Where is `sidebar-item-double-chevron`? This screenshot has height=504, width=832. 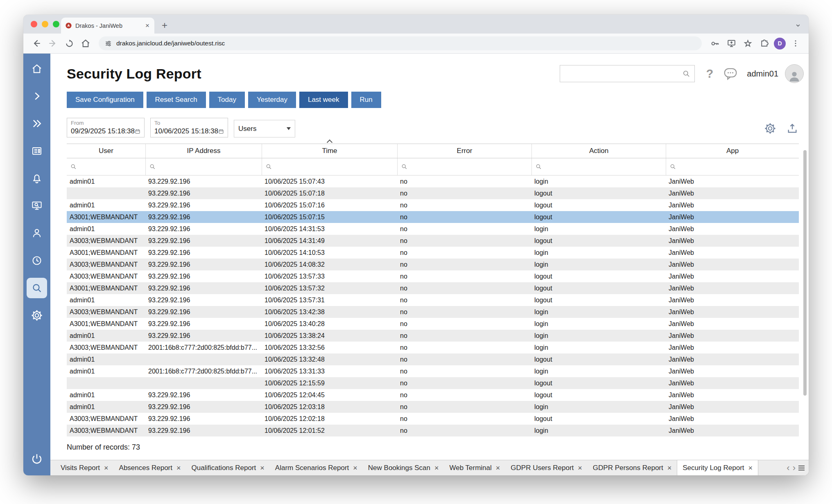 sidebar-item-double-chevron is located at coordinates (37, 124).